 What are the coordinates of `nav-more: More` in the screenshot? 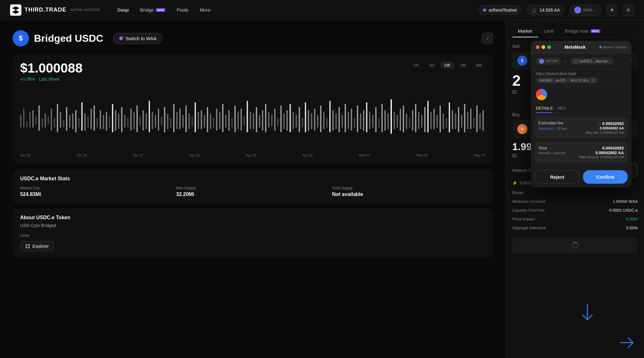 It's located at (205, 10).